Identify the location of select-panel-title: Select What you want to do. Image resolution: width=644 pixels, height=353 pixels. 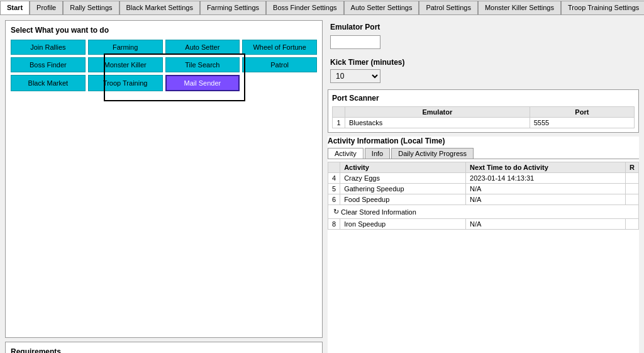
(164, 30).